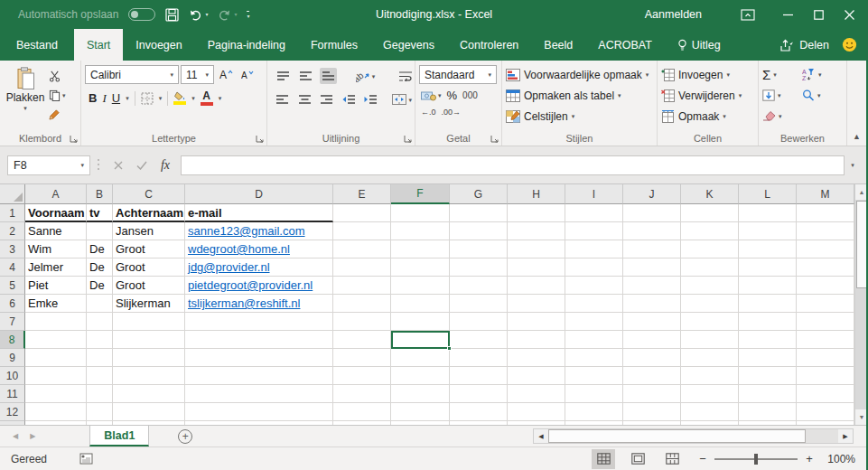 The width and height of the screenshot is (868, 470). Describe the element at coordinates (652, 249) in the screenshot. I see `cell-J3` at that location.